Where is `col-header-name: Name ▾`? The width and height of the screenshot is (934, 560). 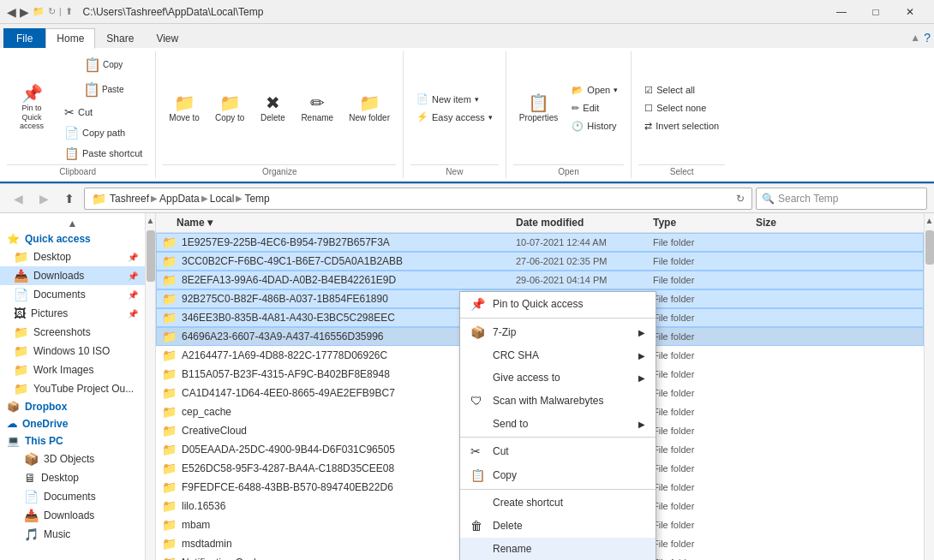 col-header-name: Name ▾ is located at coordinates (336, 223).